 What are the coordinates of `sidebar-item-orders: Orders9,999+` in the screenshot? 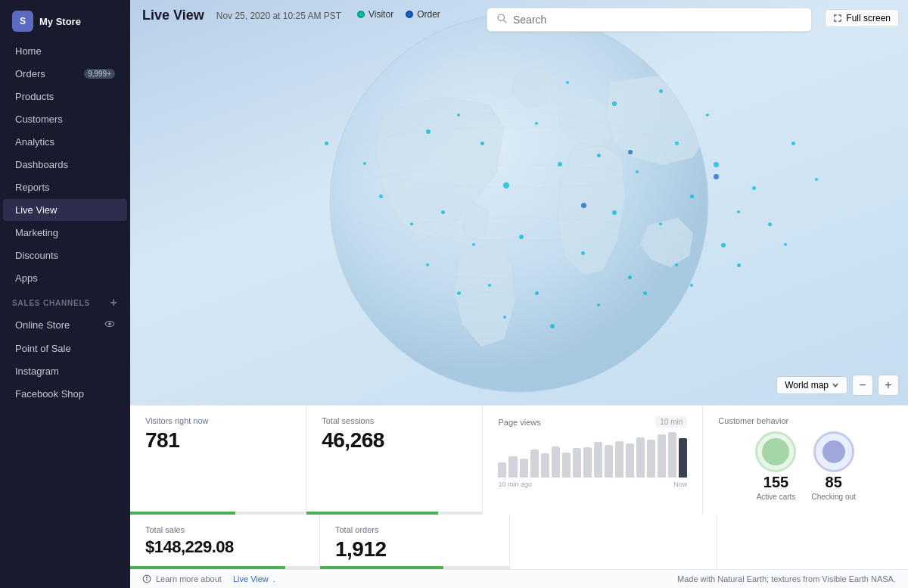 It's located at (65, 74).